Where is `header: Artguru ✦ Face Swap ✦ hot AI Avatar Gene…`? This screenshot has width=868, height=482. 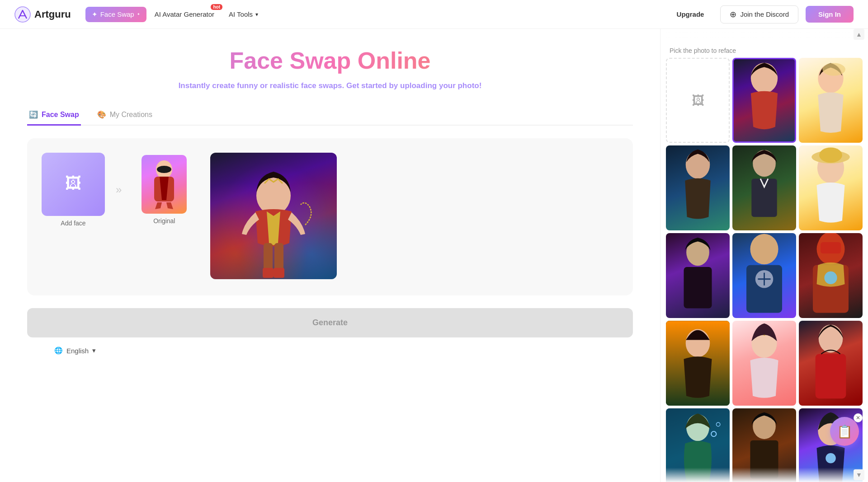
header: Artguru ✦ Face Swap ✦ hot AI Avatar Gene… is located at coordinates (434, 14).